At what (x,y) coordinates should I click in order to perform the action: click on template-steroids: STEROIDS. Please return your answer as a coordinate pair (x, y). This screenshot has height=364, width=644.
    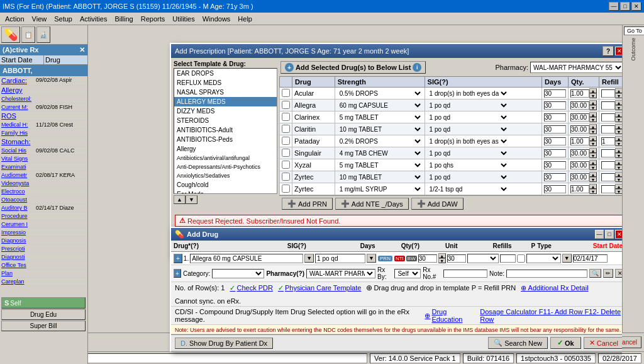
    Looking at the image, I should click on (225, 121).